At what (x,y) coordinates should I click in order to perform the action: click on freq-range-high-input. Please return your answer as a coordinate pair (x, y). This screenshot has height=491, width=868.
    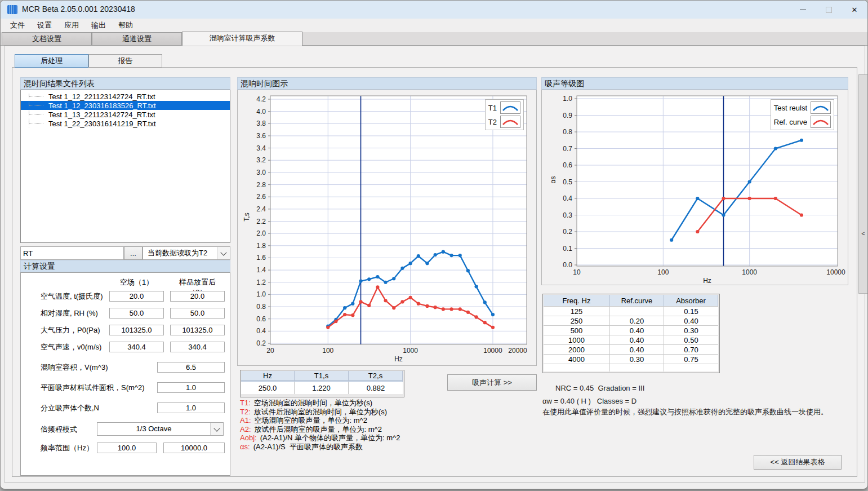
    Looking at the image, I should click on (194, 448).